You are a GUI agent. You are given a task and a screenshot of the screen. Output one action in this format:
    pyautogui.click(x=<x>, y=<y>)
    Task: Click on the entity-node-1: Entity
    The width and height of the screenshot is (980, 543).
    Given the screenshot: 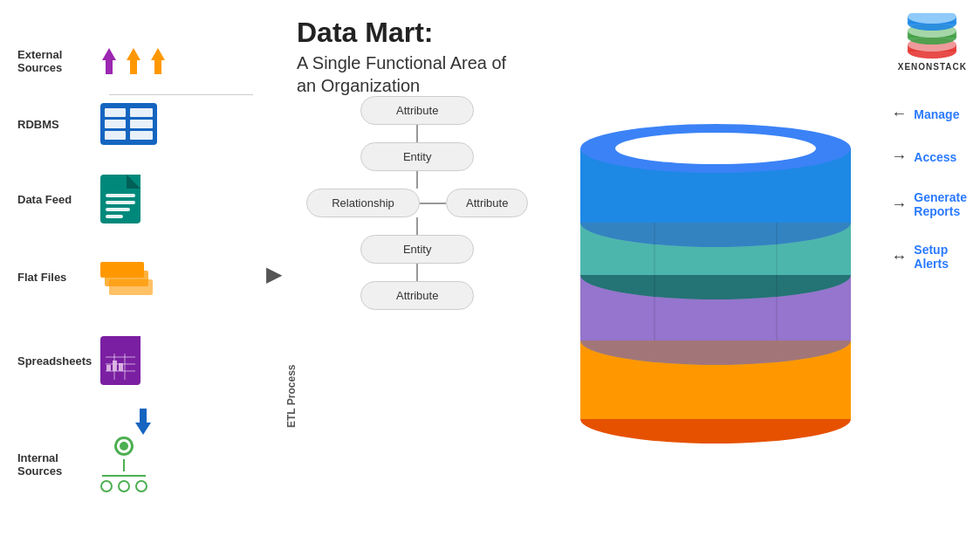 What is the action you would take?
    pyautogui.click(x=417, y=157)
    